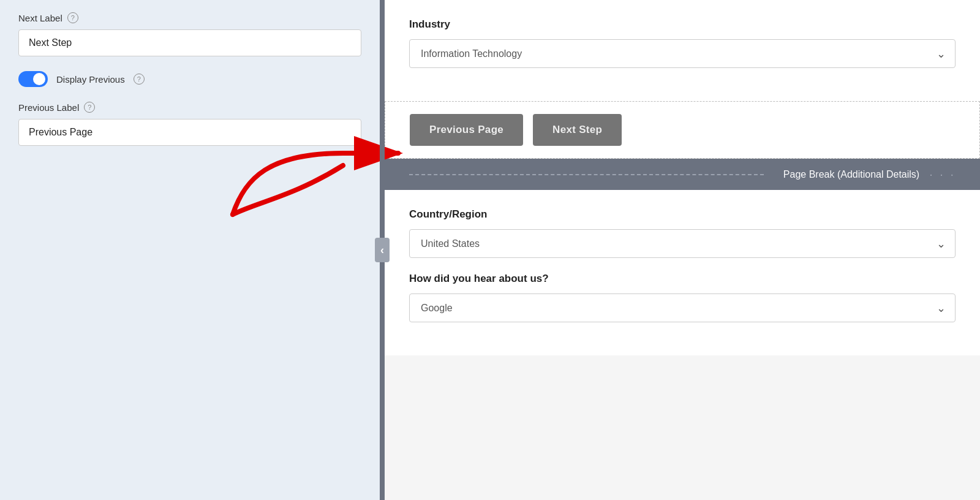 Image resolution: width=980 pixels, height=500 pixels. I want to click on page-break-line, so click(587, 175).